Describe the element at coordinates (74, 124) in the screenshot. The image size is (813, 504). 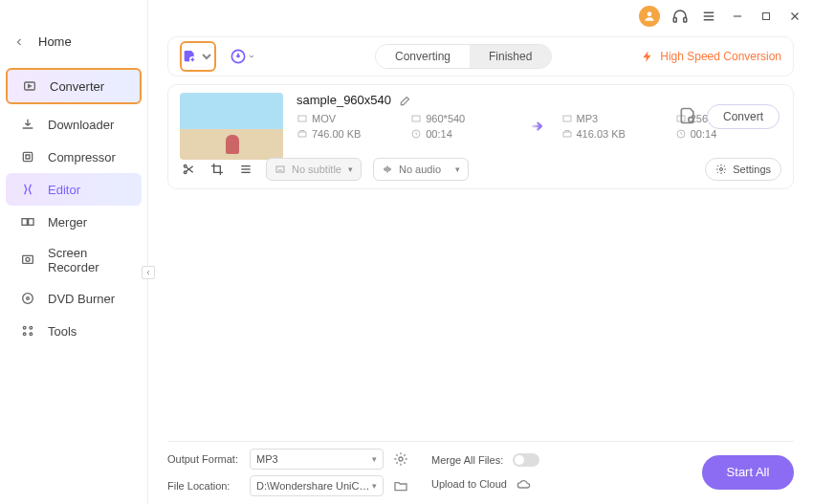
I see `sidebar-item-downloader: Downloader` at that location.